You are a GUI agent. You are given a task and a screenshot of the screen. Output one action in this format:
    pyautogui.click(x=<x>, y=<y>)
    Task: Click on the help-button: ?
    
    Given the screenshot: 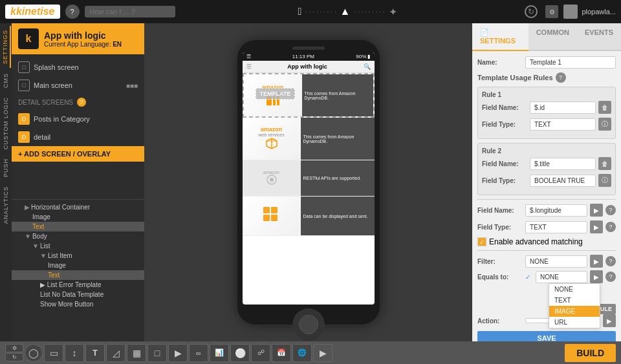 What is the action you would take?
    pyautogui.click(x=72, y=12)
    